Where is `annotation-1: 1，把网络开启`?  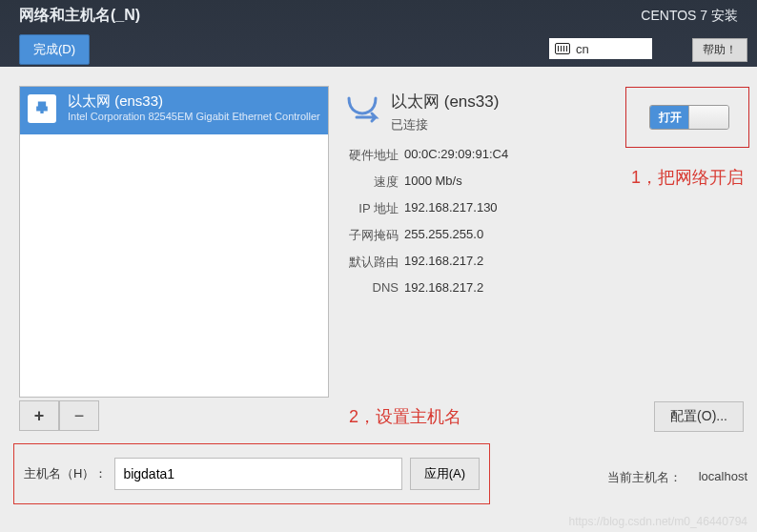 annotation-1: 1，把网络开启 is located at coordinates (687, 177).